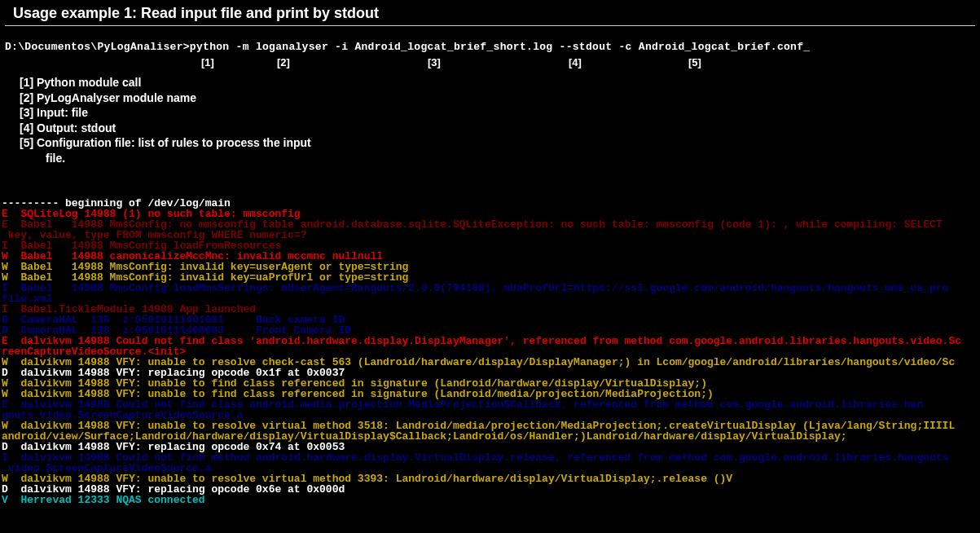  I want to click on command-markers: [1] [2] [3] [4] [5], so click(490, 62).